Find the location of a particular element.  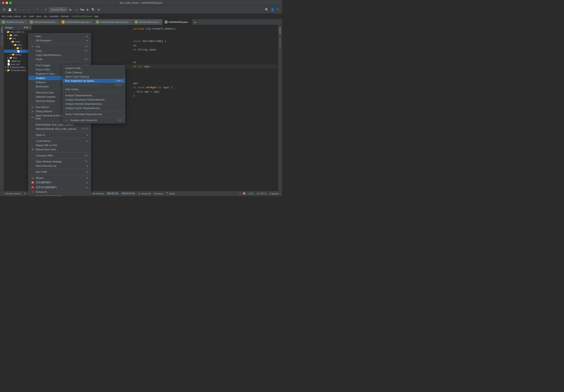

tree-item-scratches: ▶ 📂 Scratches and... is located at coordinates (18, 70).